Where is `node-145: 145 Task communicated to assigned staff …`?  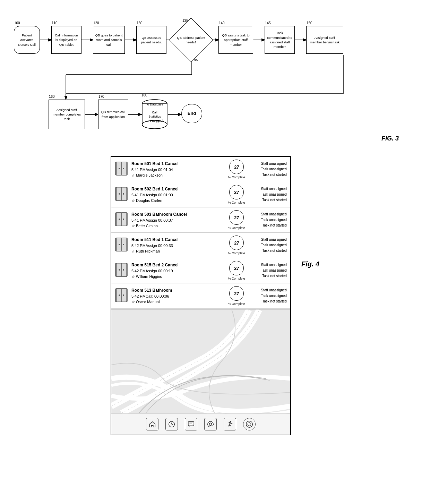 node-145: 145 Task communicated to assigned staff … is located at coordinates (280, 40).